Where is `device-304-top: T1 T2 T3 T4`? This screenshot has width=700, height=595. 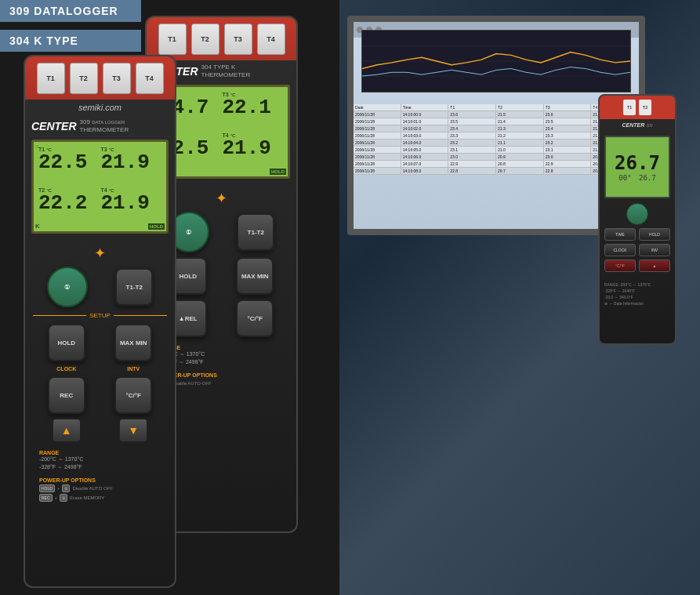 device-304-top: T1 T2 T3 T4 is located at coordinates (221, 39).